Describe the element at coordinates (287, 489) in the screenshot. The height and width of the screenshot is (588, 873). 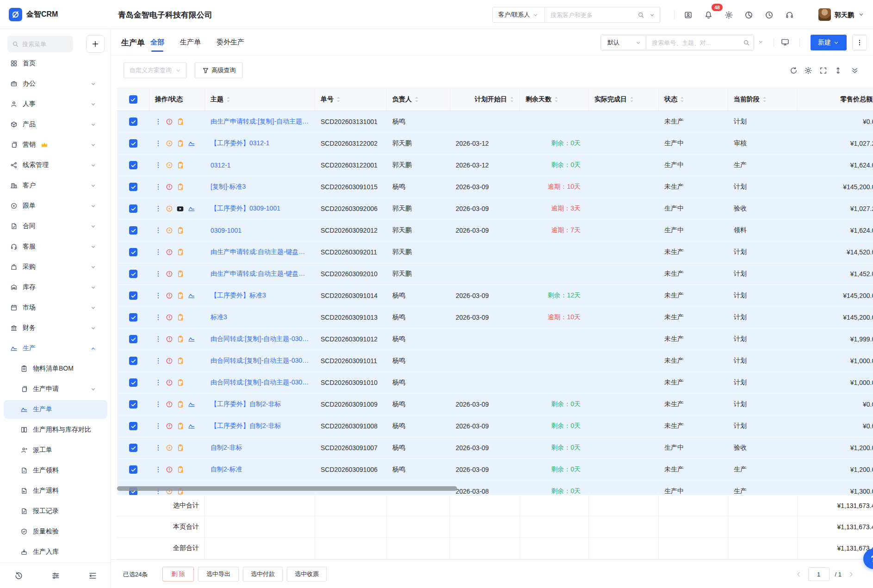
I see `horizontal-scrollbar` at that location.